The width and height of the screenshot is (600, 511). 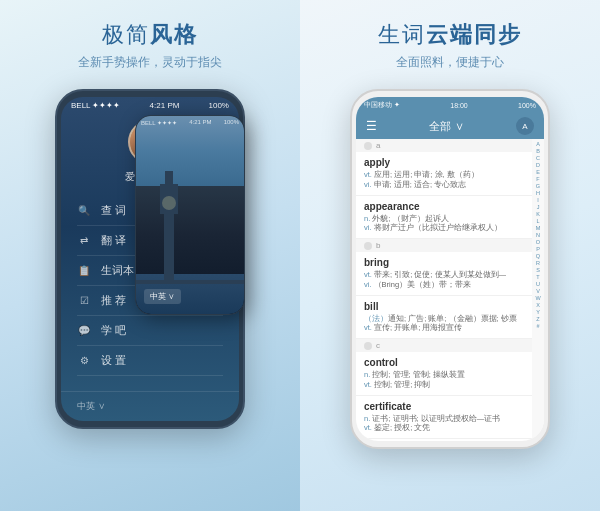 What do you see at coordinates (538, 263) in the screenshot?
I see `alpha-R: R` at bounding box center [538, 263].